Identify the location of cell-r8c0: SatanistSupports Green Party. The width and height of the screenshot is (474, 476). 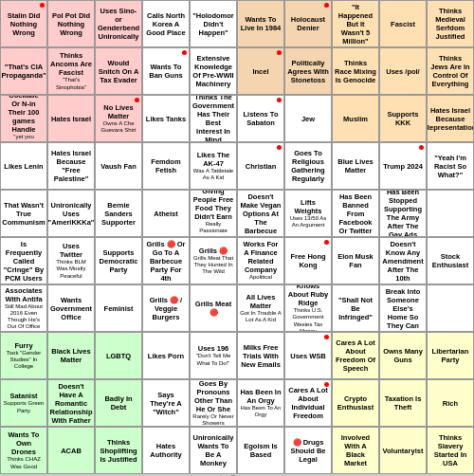
(24, 403).